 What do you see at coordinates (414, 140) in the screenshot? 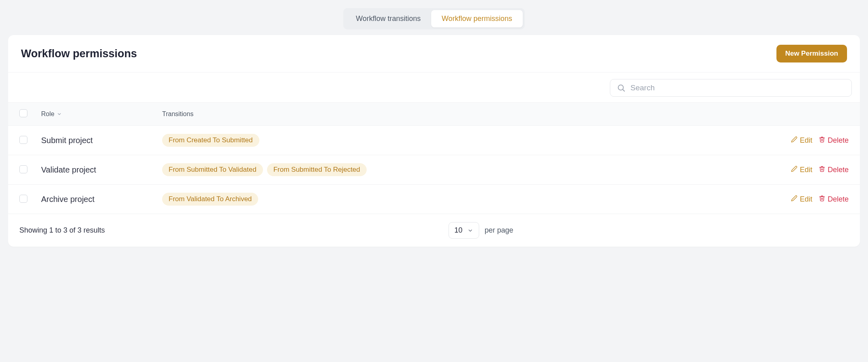
I see `row-transitions-cell: From Created To Submitted` at bounding box center [414, 140].